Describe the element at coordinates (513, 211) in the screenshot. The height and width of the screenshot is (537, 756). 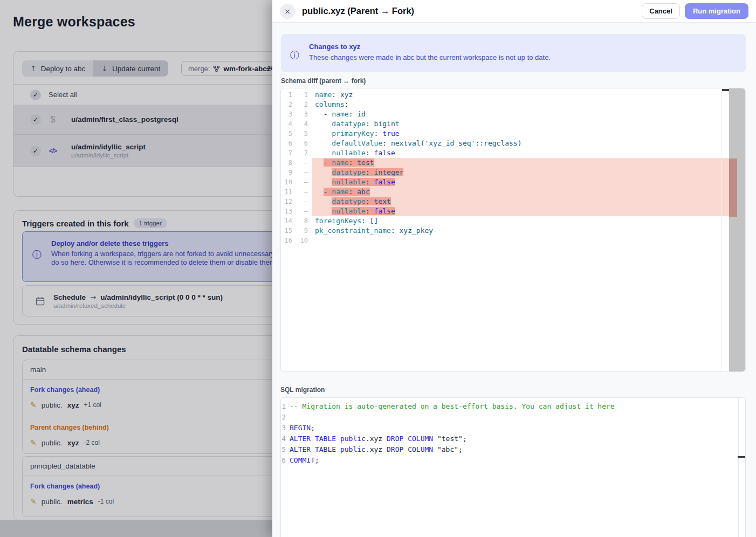
I see `diff-code-line: 13– nullable: false` at that location.